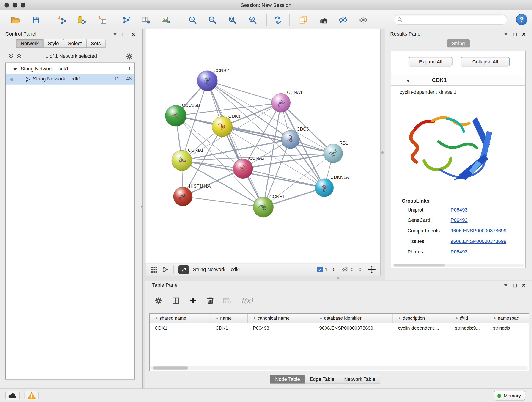  What do you see at coordinates (102, 20) in the screenshot?
I see `import-table-file-button` at bounding box center [102, 20].